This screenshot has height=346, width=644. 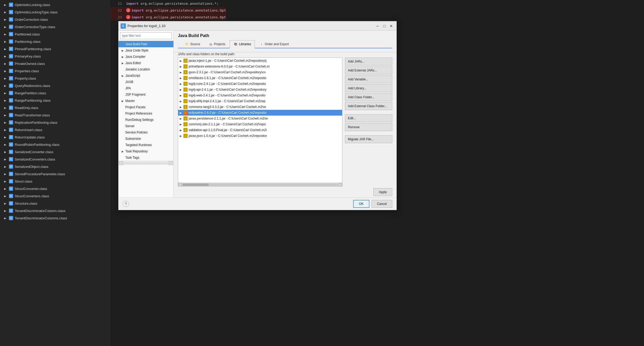 I want to click on tree-item: ▶ OrderCorrection.class, so click(x=55, y=19).